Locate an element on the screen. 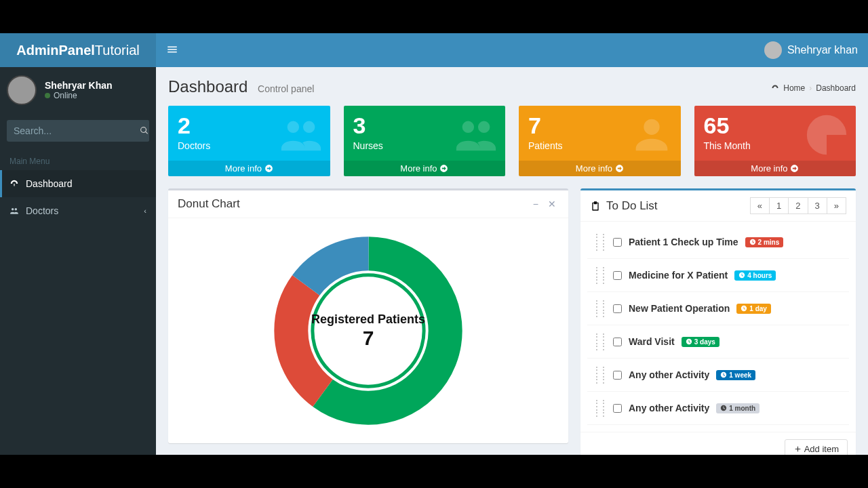  page-subtitle: Control panel is located at coordinates (286, 89).